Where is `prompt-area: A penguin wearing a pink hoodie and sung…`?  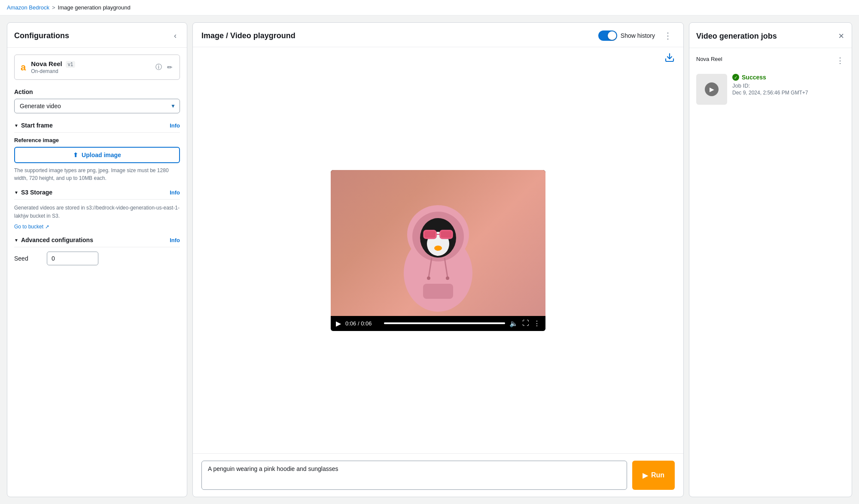 prompt-area: A penguin wearing a pink hoodie and sung… is located at coordinates (438, 475).